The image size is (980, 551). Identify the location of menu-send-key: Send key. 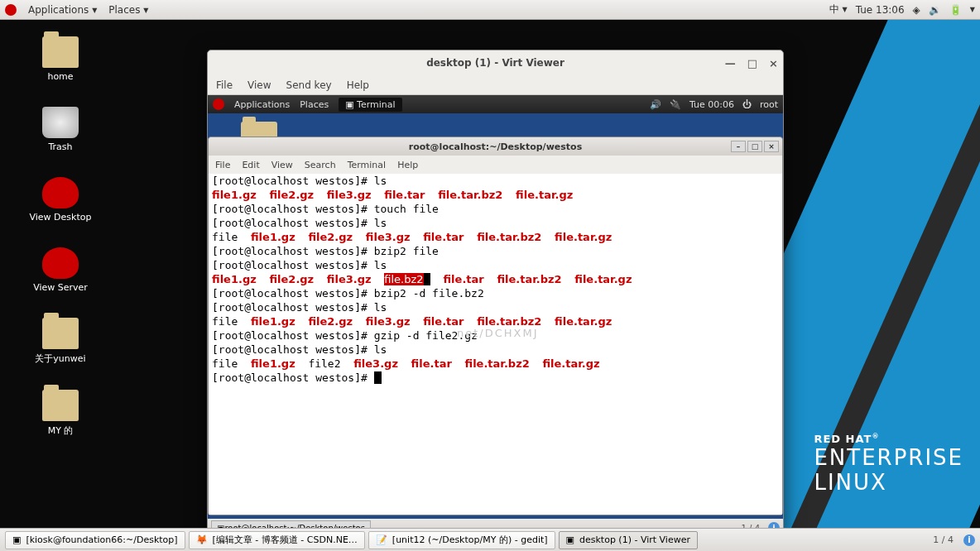
(310, 85).